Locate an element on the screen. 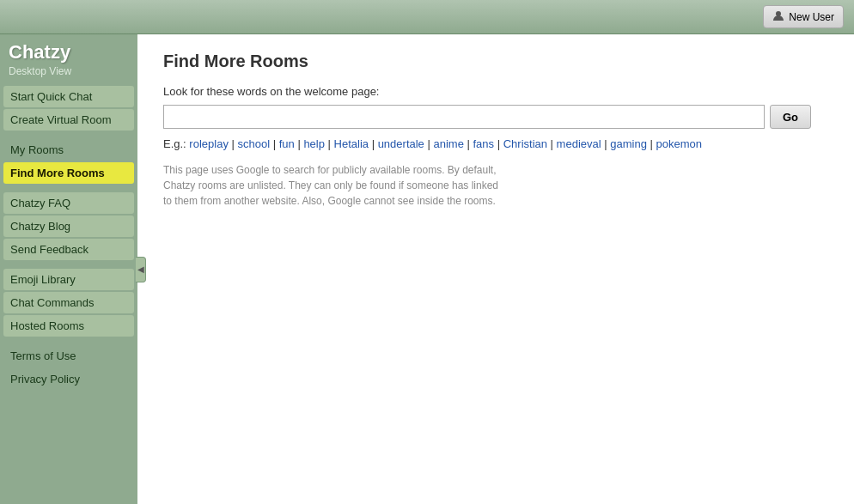  sidebar-item-emoji-library: Emoji Library is located at coordinates (69, 280).